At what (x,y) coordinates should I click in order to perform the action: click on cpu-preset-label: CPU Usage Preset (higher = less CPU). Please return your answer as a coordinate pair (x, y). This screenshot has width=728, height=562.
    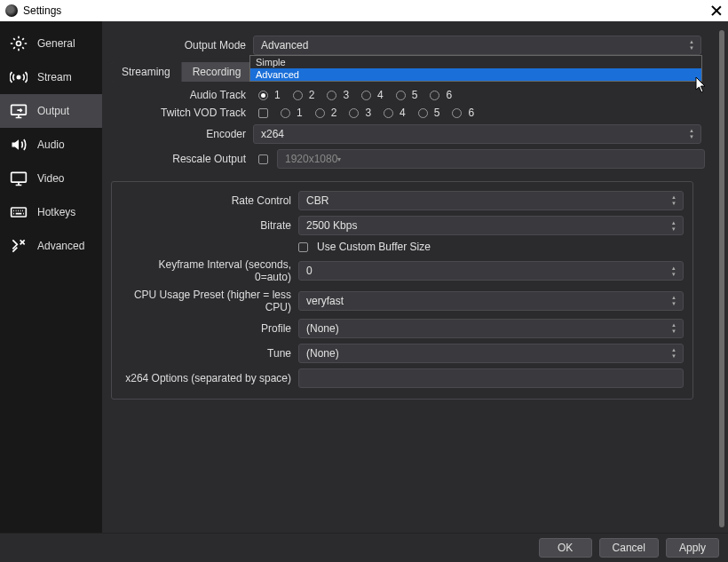
    Looking at the image, I should click on (210, 301).